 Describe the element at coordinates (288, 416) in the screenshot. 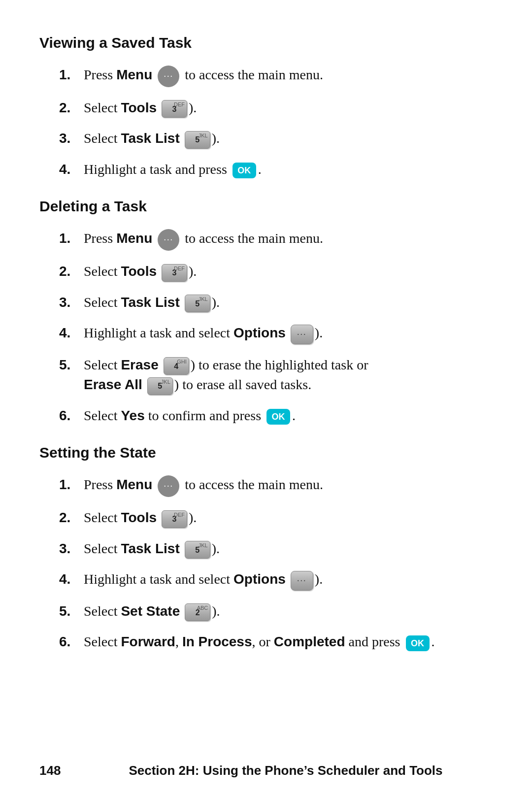

I see `step-text: Select Yes to confirm and press OK.` at that location.